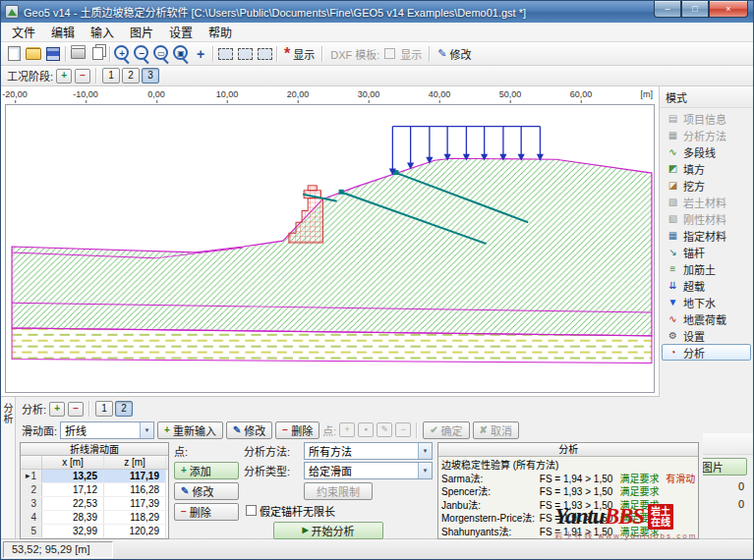 The image size is (754, 560). What do you see at coordinates (672, 169) in the screenshot?
I see `embankment-icon: ◩` at bounding box center [672, 169].